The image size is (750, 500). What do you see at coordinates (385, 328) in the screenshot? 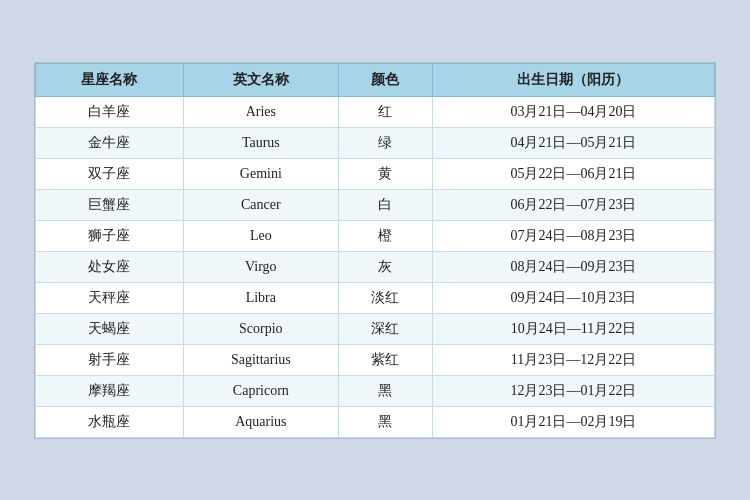
I see `table-cell: 深红` at bounding box center [385, 328].